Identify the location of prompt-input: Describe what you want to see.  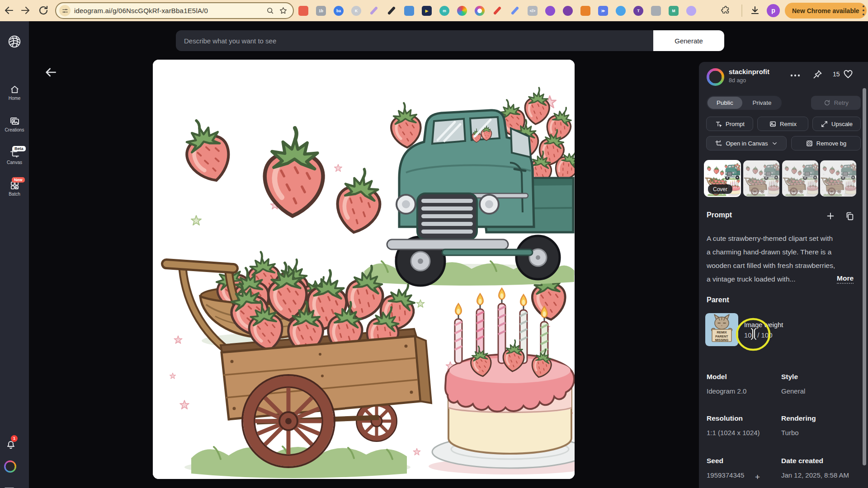
(415, 41).